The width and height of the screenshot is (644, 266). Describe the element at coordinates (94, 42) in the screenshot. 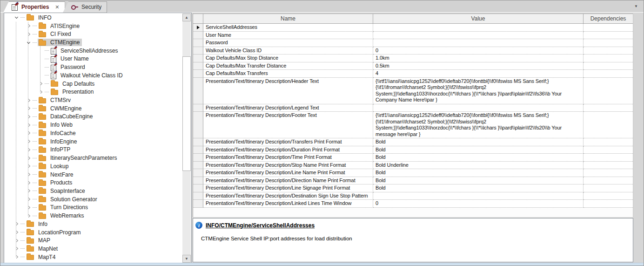

I see `tree-item-ctmengine: CTMEngine` at that location.